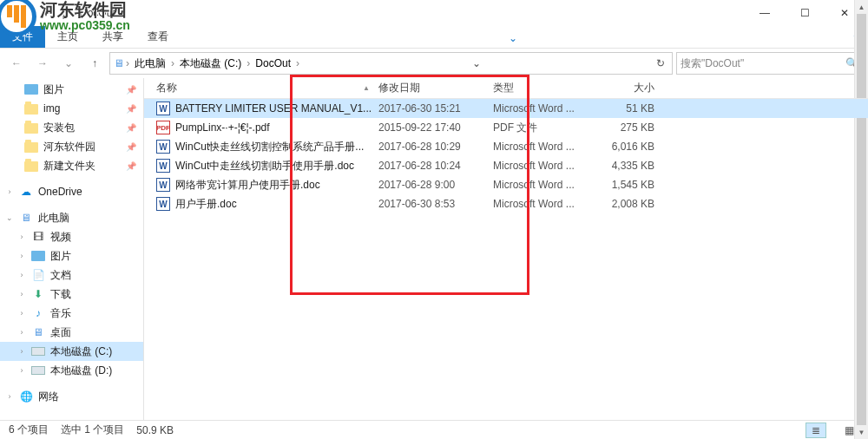 The width and height of the screenshot is (868, 439). I want to click on tab-view: 查看, so click(158, 36).